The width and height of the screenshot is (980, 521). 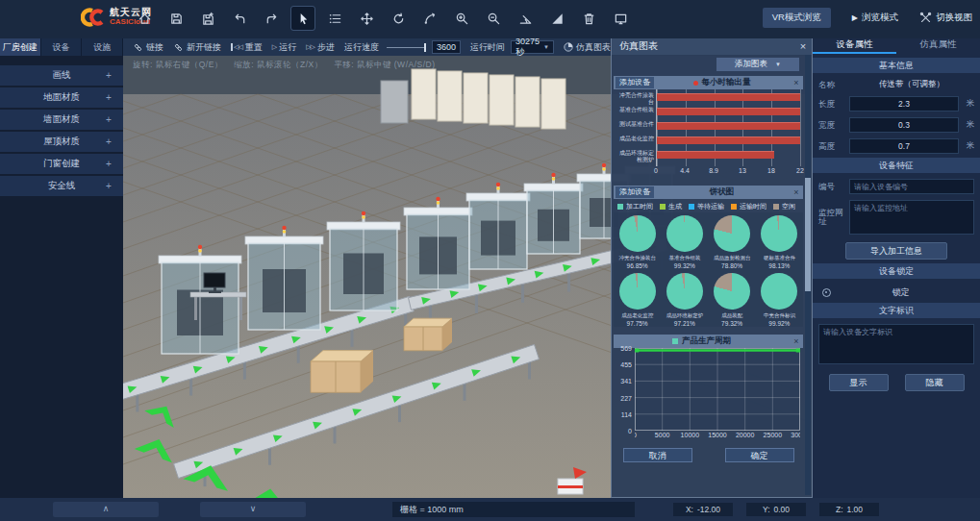 What do you see at coordinates (904, 104) in the screenshot?
I see `length-input: 2.3` at bounding box center [904, 104].